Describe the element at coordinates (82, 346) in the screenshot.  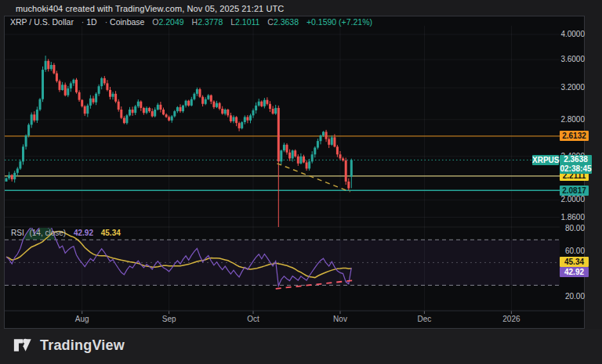
I see `tradingview-logo-text: TradingView` at that location.